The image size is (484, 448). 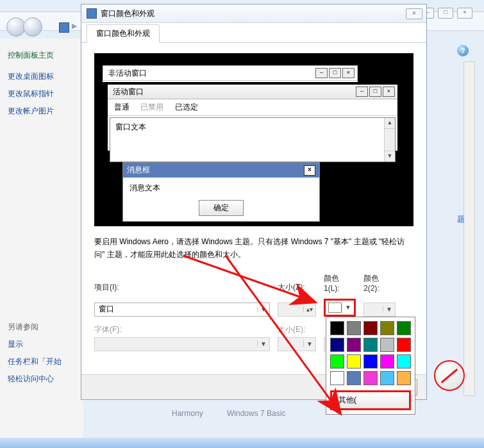 I want to click on seealso-taskbar: 任务栏和「开始, so click(x=42, y=361).